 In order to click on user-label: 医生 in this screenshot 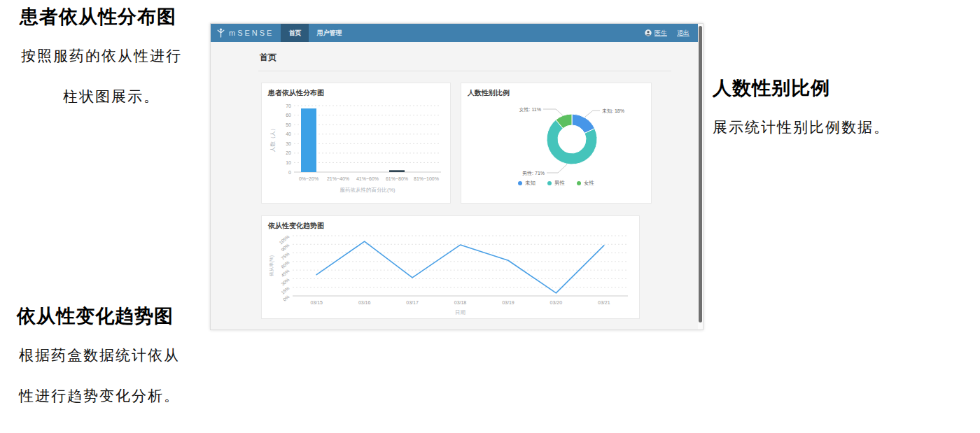, I will do `click(661, 34)`.